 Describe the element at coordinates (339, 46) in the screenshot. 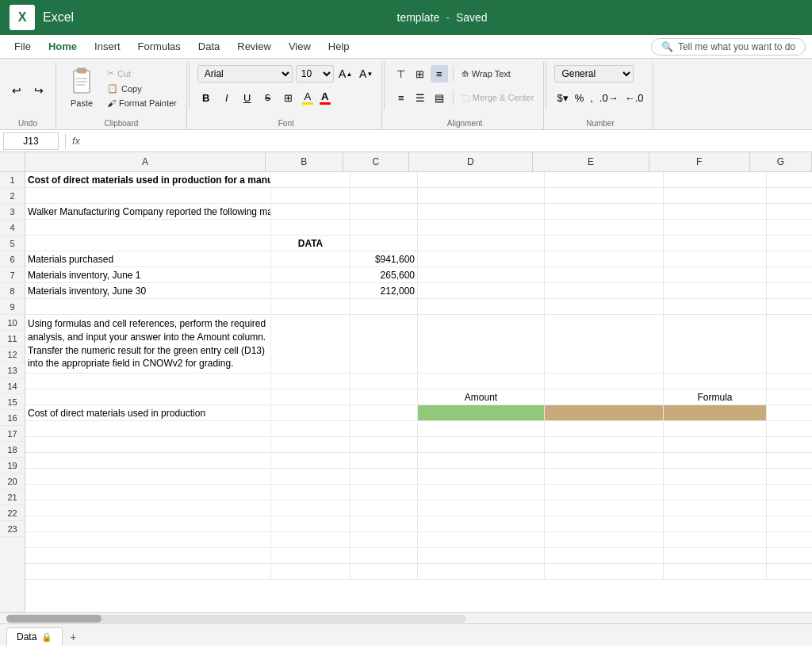

I see `menu-help: Help` at that location.